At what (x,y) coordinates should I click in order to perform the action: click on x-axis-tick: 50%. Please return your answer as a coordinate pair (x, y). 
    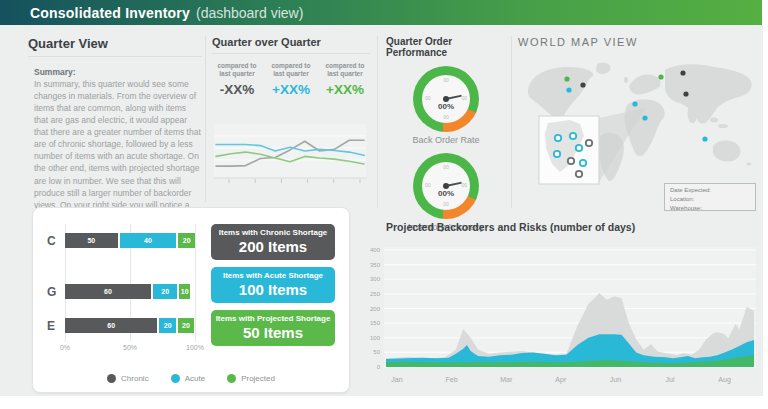
    Looking at the image, I should click on (130, 348).